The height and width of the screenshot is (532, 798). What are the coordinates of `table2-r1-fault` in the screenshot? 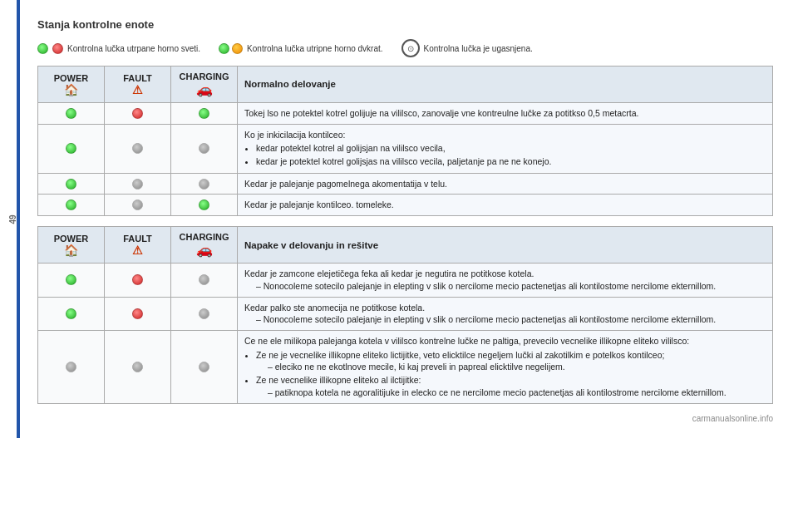 It's located at (138, 280).